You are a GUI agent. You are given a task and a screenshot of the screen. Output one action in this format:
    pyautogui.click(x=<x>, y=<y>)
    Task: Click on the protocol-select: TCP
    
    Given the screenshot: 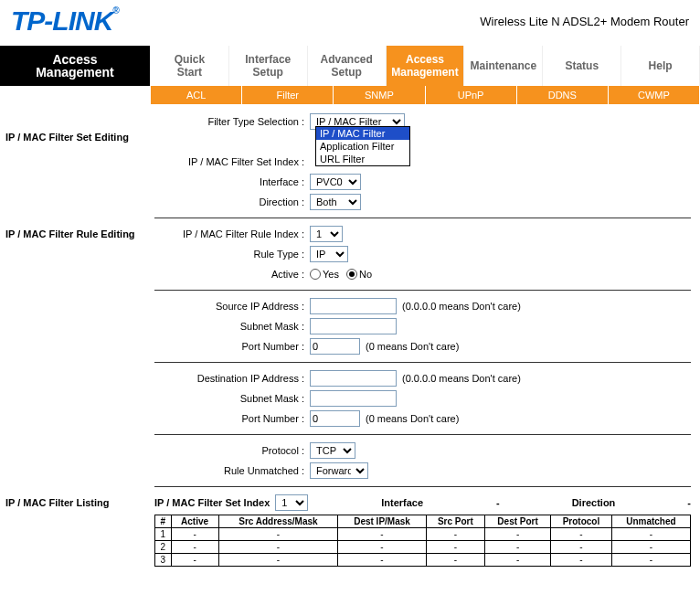 What is the action you would take?
    pyautogui.click(x=333, y=451)
    